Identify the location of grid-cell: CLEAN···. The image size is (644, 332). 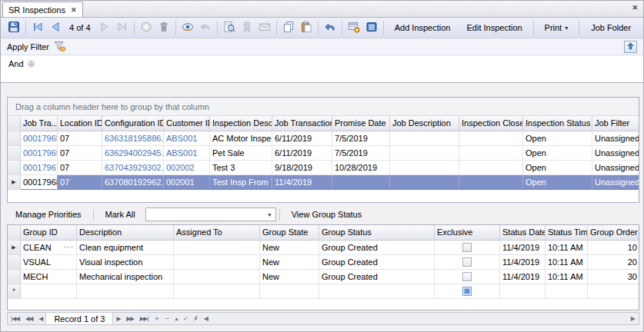
(49, 247).